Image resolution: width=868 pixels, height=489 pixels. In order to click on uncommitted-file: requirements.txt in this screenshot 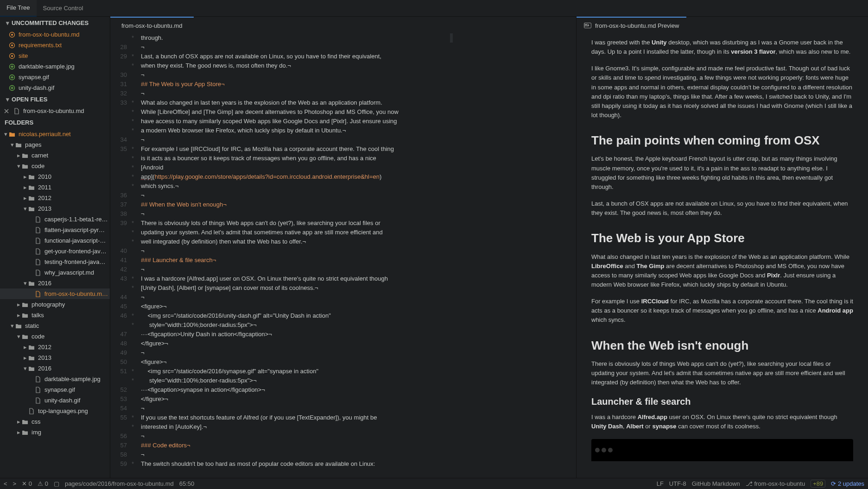, I will do `click(55, 45)`.